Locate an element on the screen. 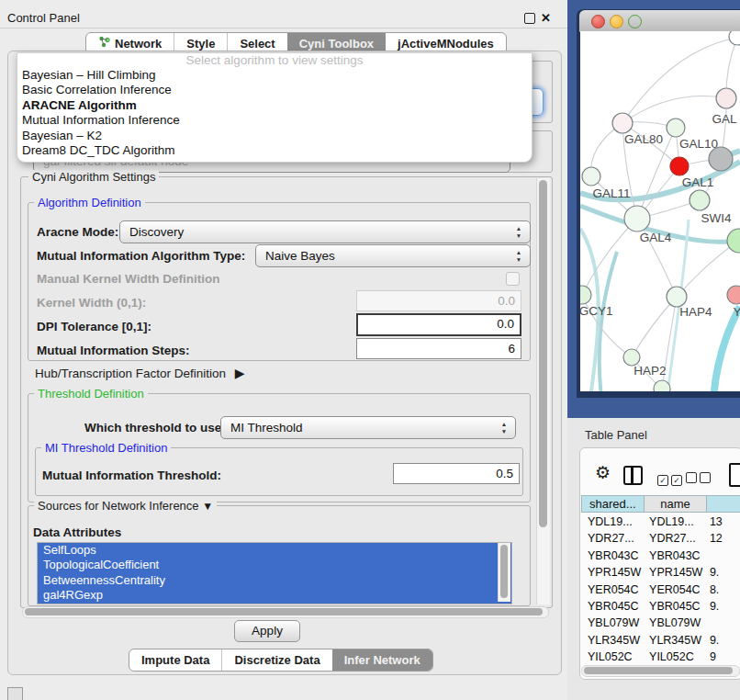 The image size is (740, 700). aracne-mode-combo: Discovery ▲▼ is located at coordinates (325, 231).